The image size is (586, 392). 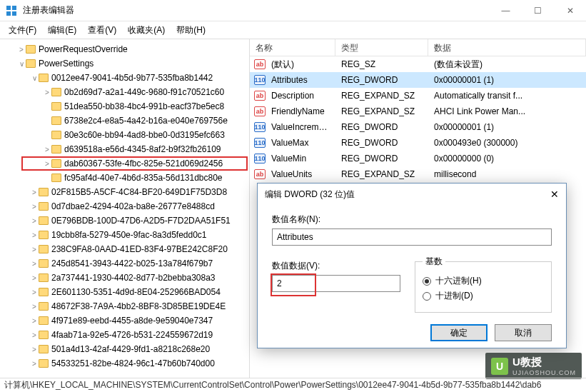 I want to click on tree-item: >48672F38-7A9A-4bb2-8BF8-3D85BE19DE4E, so click(x=124, y=306).